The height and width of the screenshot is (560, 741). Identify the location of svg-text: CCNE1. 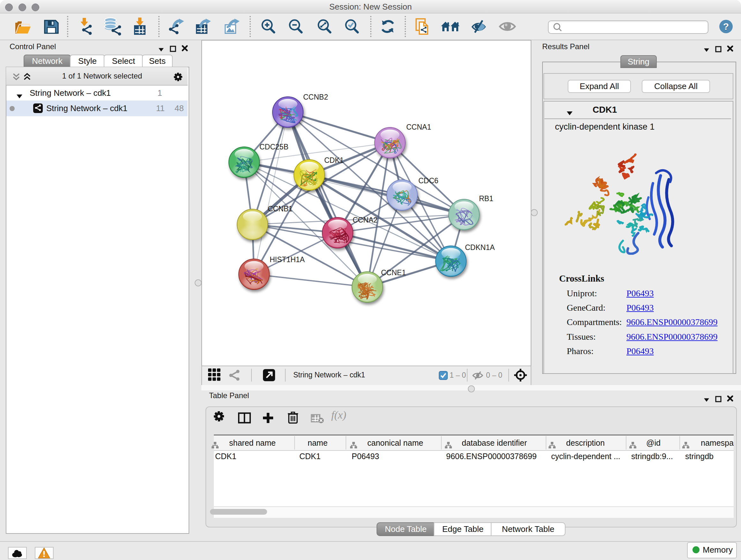
(393, 273).